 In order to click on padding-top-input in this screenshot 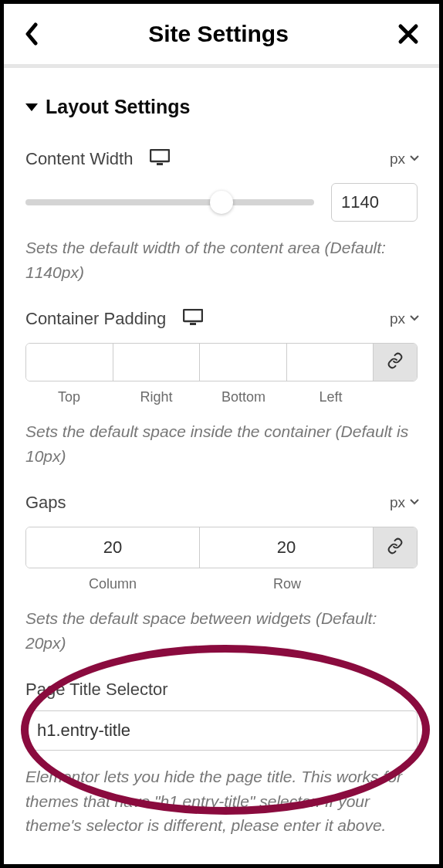, I will do `click(69, 362)`.